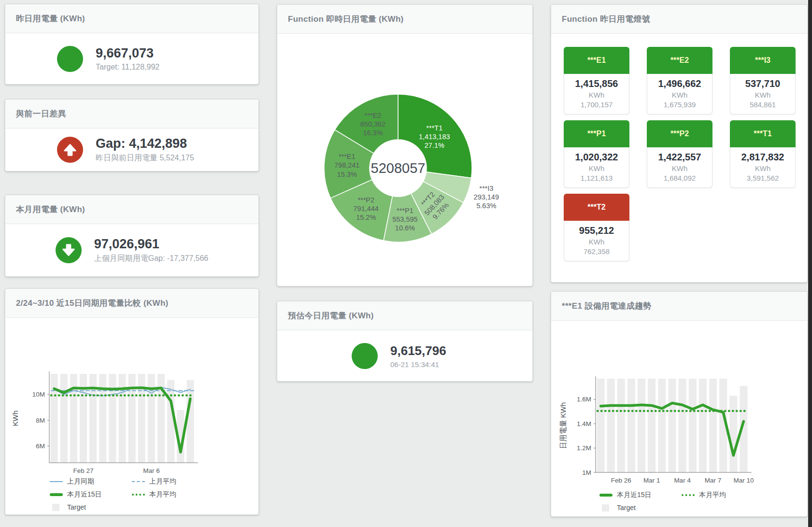  What do you see at coordinates (679, 404) in the screenshot?
I see `card-e1-trend-chart: ***E1 設備用電達成趨勢 1M1.2M1.4M1.6MFeb 26Mar 1…` at bounding box center [679, 404].